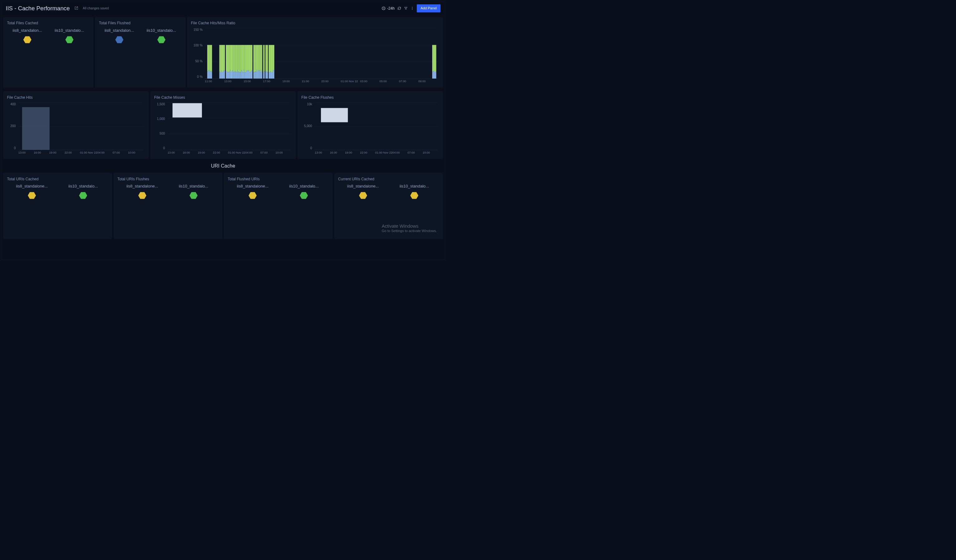 The image size is (956, 560). I want to click on time-range-picker: -24h, so click(388, 8).